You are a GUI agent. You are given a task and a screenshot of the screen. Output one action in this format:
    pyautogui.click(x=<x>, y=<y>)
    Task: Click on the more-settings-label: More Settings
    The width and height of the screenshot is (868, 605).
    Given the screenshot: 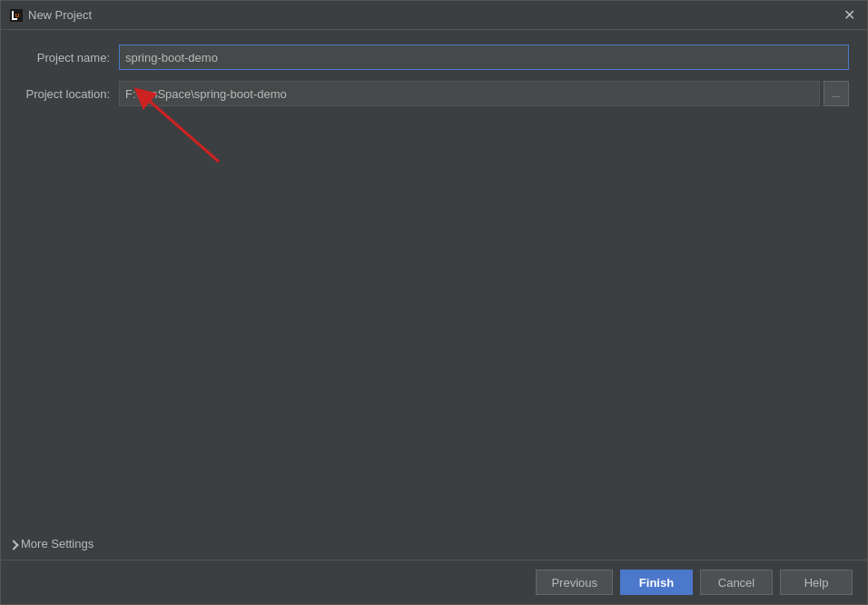 What is the action you would take?
    pyautogui.click(x=57, y=543)
    